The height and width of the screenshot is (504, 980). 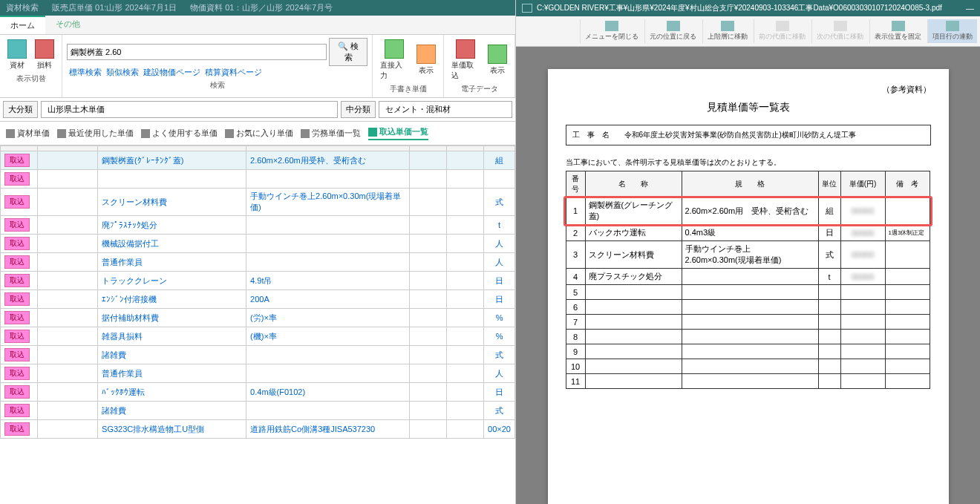 What do you see at coordinates (348, 52) in the screenshot?
I see `search-button: 🔍 検索` at bounding box center [348, 52].